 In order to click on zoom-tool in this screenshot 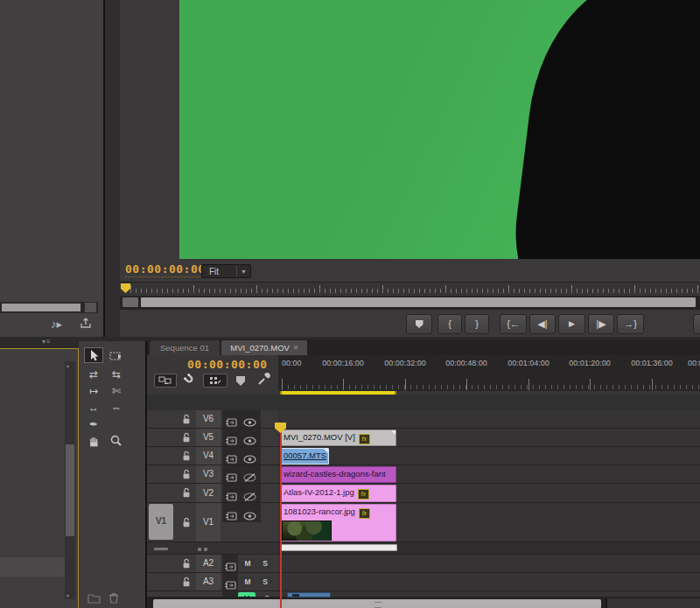, I will do `click(116, 441)`.